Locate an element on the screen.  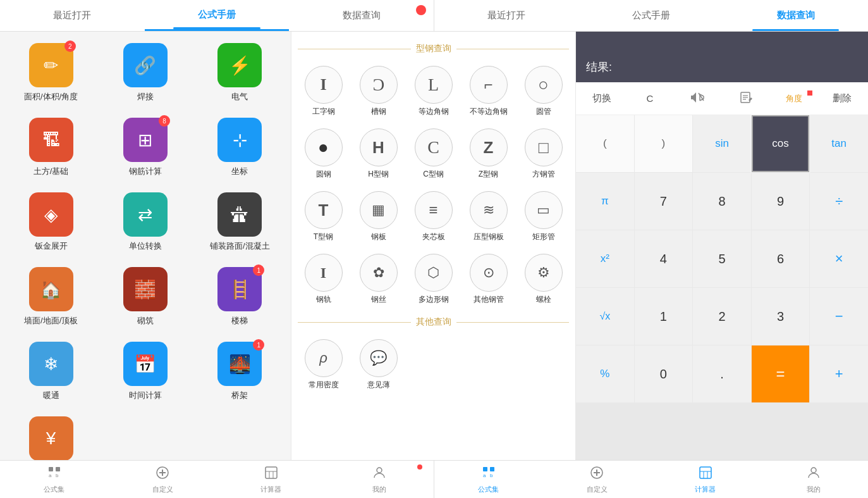
steel-eq-angle: L 等边角钢 is located at coordinates (434, 91).